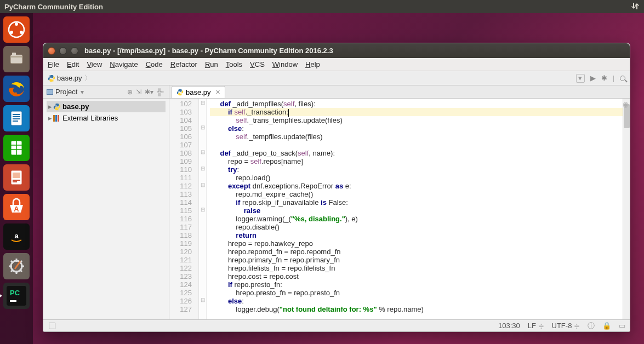 This screenshot has width=644, height=344. Describe the element at coordinates (16, 209) in the screenshot. I see `svg-text: A` at that location.